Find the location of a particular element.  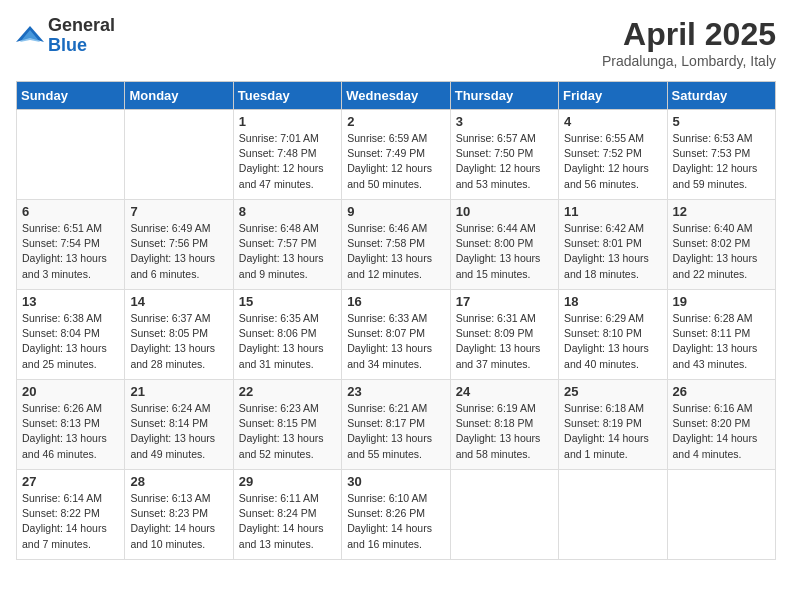

calendar-cell: 4Sunrise: 6:55 AMSunset: 7:52 PMDaylight… is located at coordinates (613, 155).